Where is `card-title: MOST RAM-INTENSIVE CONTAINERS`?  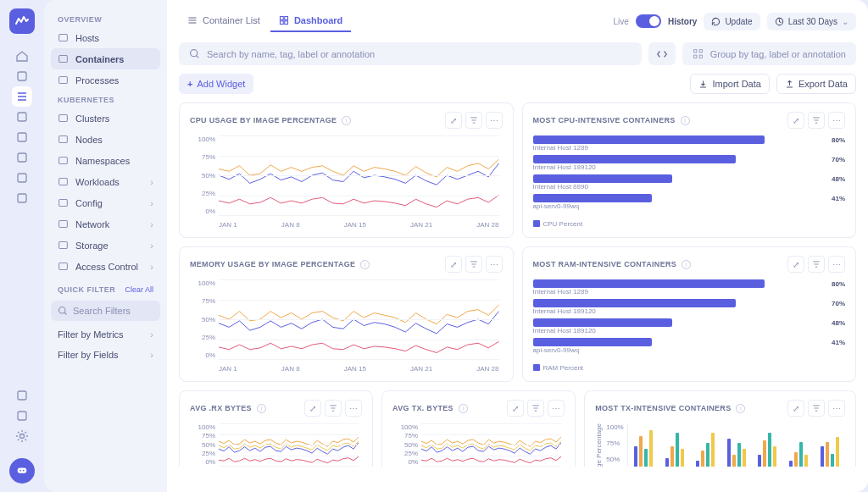
card-title: MOST RAM-INTENSIVE CONTAINERS is located at coordinates (605, 264).